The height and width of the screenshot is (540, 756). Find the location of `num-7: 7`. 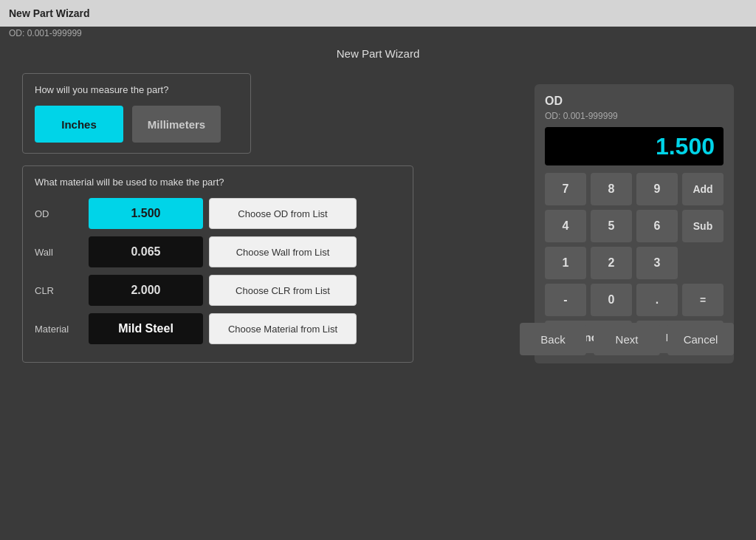

num-7: 7 is located at coordinates (566, 189).